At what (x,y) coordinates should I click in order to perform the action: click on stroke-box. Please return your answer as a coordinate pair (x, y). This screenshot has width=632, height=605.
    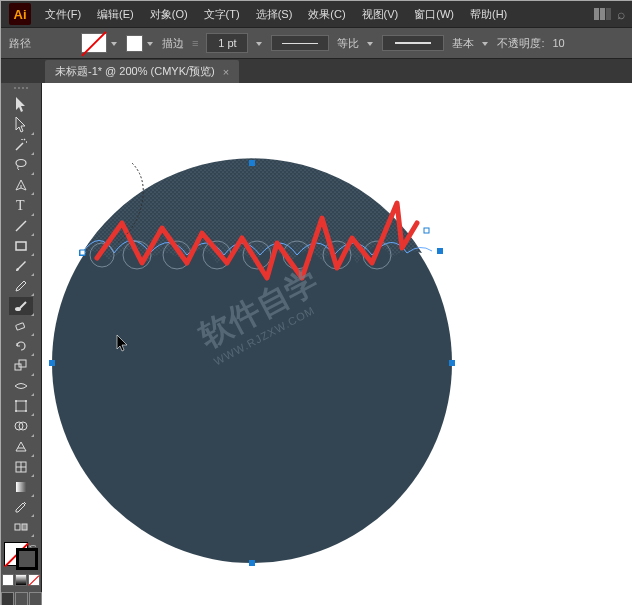
    Looking at the image, I should click on (27, 559).